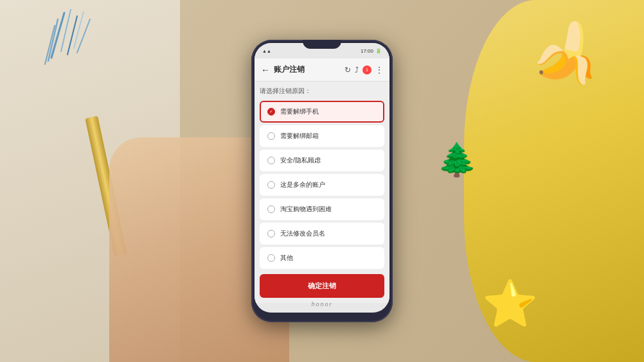 This screenshot has height=362, width=644. Describe the element at coordinates (322, 112) in the screenshot. I see `option-unbind-phone: 需要解绑手机` at that location.